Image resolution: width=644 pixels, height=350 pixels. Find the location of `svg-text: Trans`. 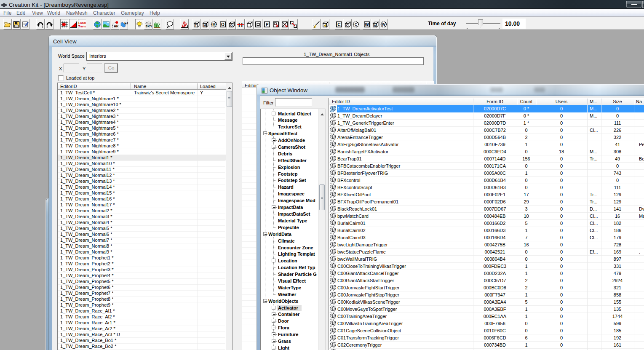

svg-text: Trans is located at coordinates (82, 26).